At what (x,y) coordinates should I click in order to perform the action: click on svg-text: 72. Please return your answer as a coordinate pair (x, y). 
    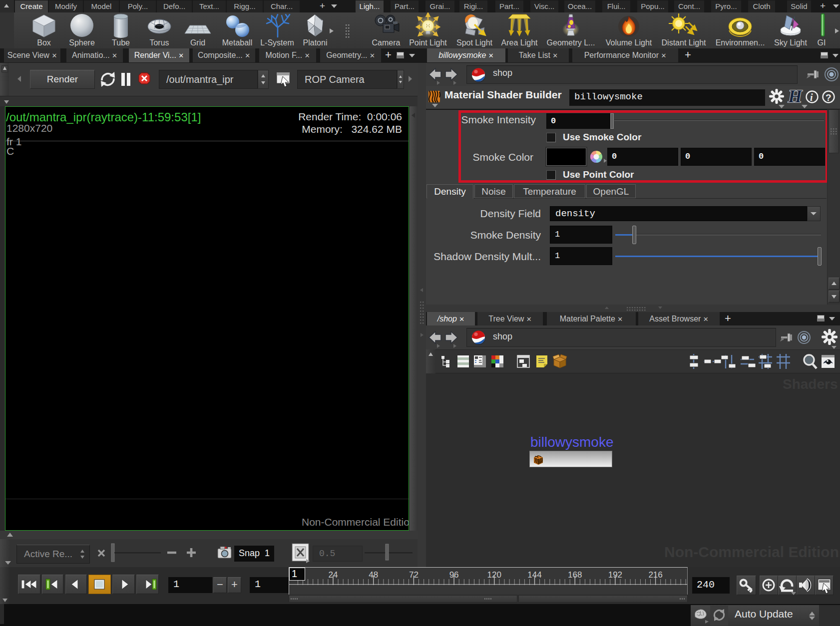
    Looking at the image, I should click on (414, 575).